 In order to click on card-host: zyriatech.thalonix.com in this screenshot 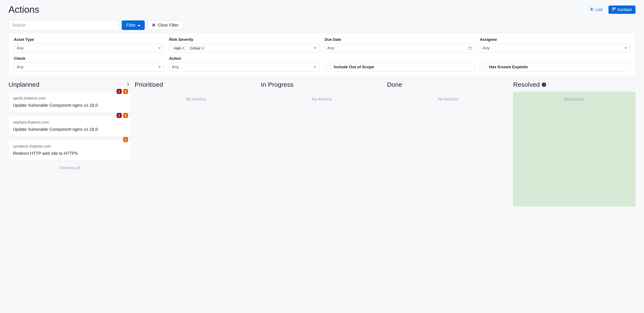, I will do `click(70, 146)`.